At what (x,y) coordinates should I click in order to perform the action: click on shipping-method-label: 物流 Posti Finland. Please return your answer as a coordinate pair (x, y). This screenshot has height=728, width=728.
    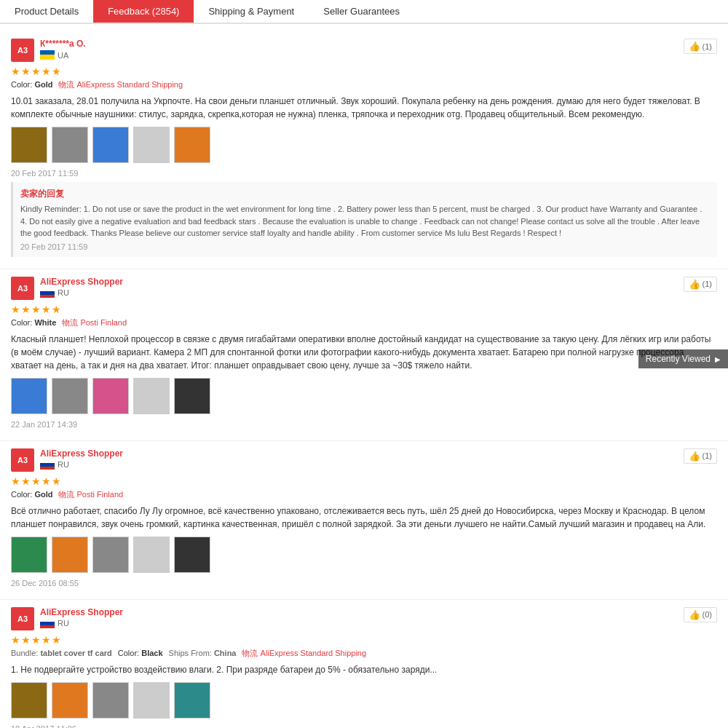
    Looking at the image, I should click on (95, 323).